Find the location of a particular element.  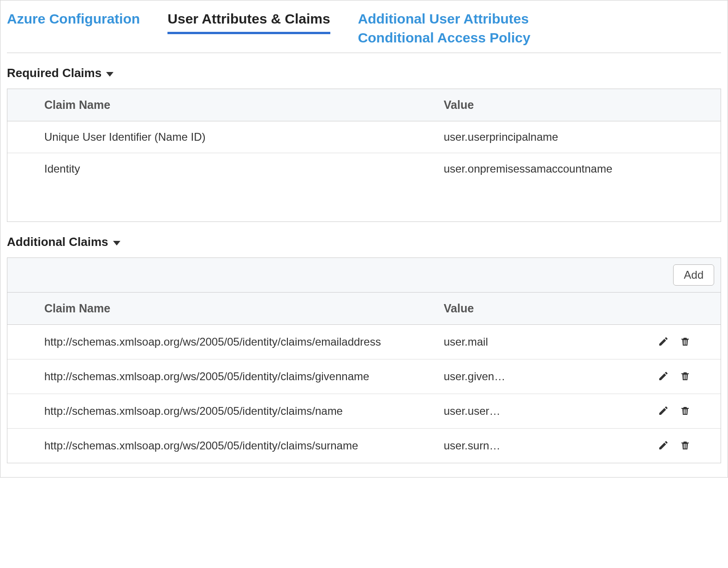

table-row: Unique User Identifier (Name ID) user.us… is located at coordinates (364, 138).